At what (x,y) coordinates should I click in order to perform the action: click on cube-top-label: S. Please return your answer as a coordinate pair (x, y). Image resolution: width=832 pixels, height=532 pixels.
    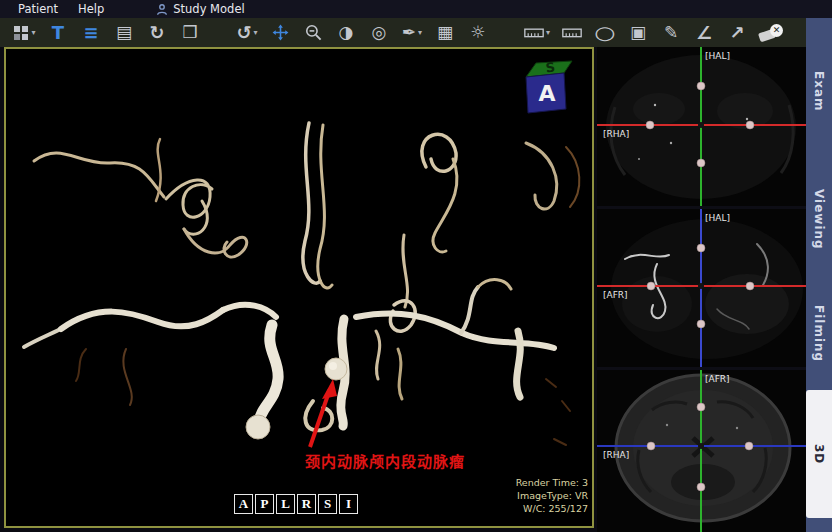
    Looking at the image, I should click on (550, 68).